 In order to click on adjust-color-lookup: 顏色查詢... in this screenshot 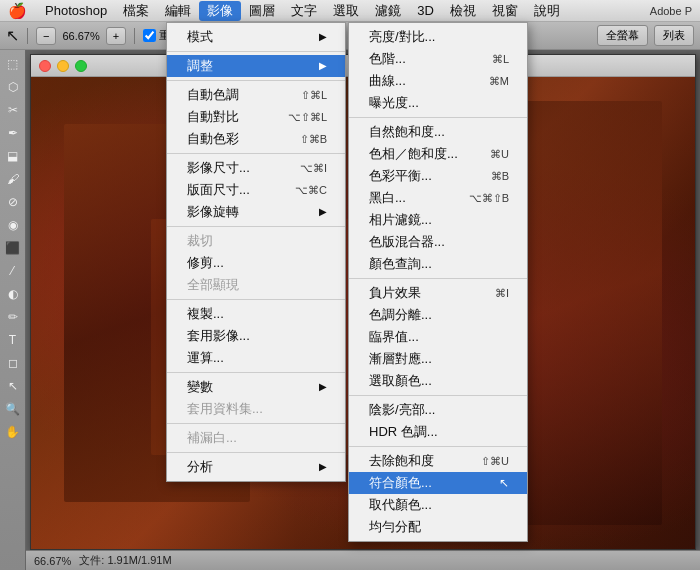, I will do `click(438, 264)`.